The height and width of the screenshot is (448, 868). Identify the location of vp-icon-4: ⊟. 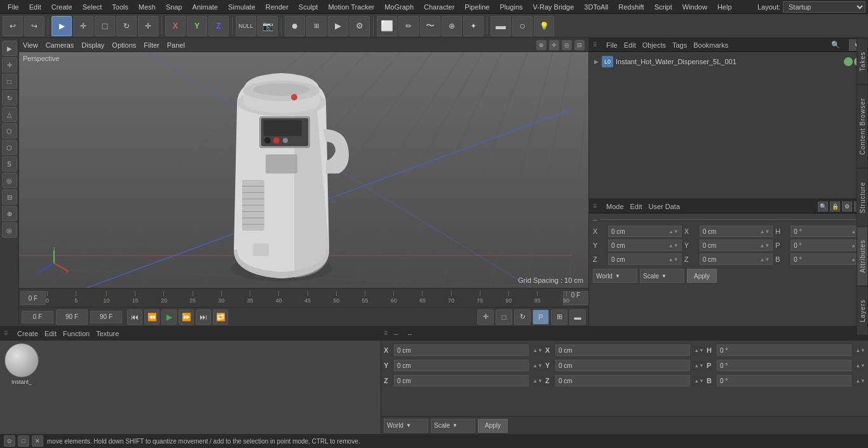
(580, 45).